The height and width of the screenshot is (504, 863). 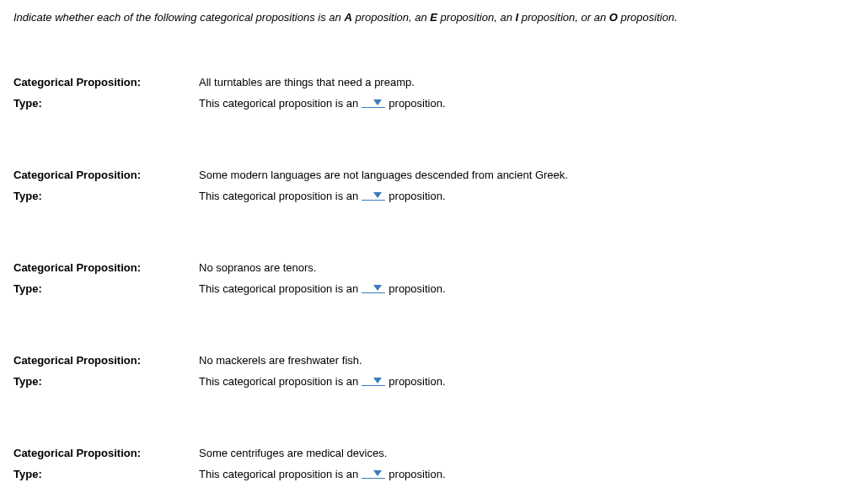 What do you see at coordinates (433, 17) in the screenshot?
I see `instr-e: E` at bounding box center [433, 17].